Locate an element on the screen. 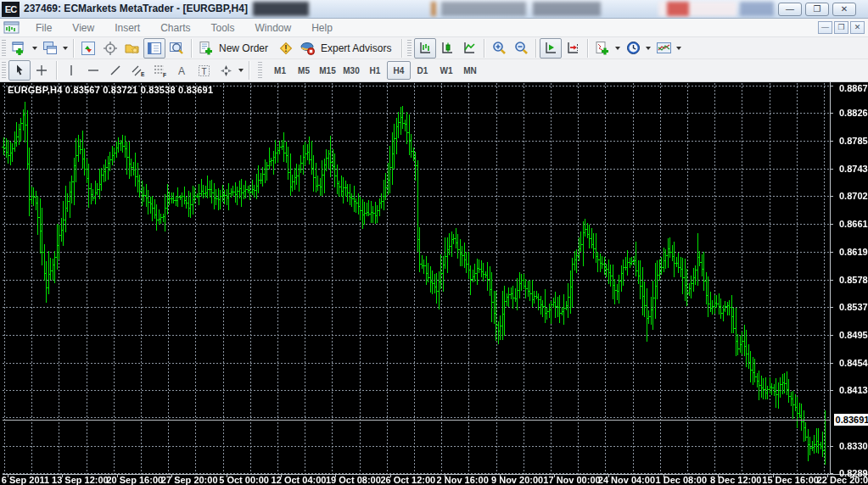 Image resolution: width=868 pixels, height=485 pixels. timeframe-button-m5: M5 is located at coordinates (304, 70).